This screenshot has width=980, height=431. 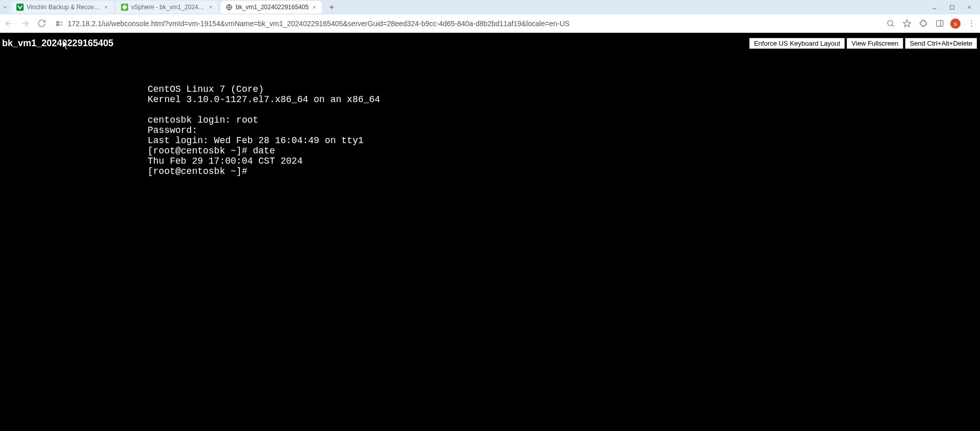 I want to click on address-bar-actions: s, so click(x=931, y=24).